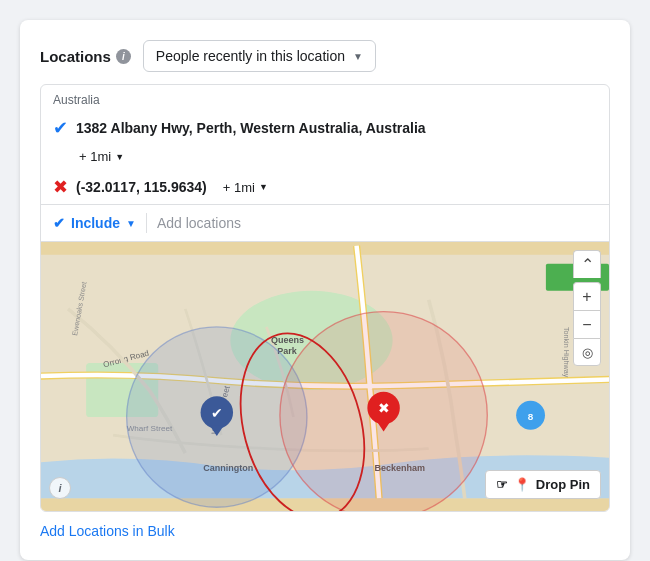 The width and height of the screenshot is (650, 561). What do you see at coordinates (120, 157) in the screenshot?
I see `primary-radius-chevron-icon: ▼` at bounding box center [120, 157].